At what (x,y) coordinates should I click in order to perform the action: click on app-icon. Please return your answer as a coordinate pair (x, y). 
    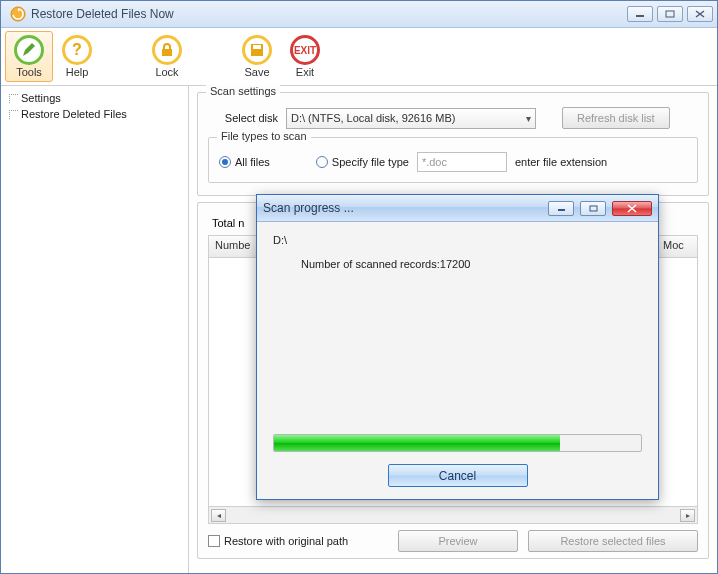
    Looking at the image, I should click on (18, 14).